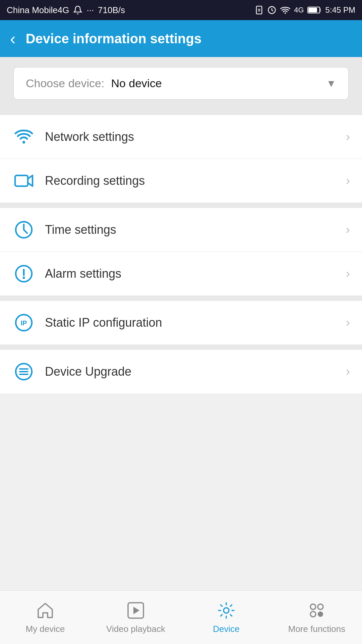  I want to click on menu-item-staticip: IP Static IP configuration ›, so click(181, 323).